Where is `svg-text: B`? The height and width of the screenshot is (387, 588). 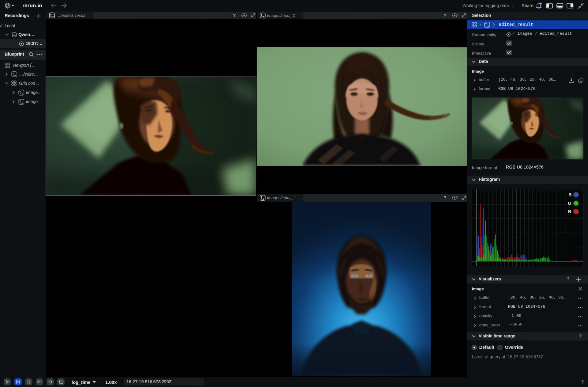 svg-text: B is located at coordinates (570, 194).